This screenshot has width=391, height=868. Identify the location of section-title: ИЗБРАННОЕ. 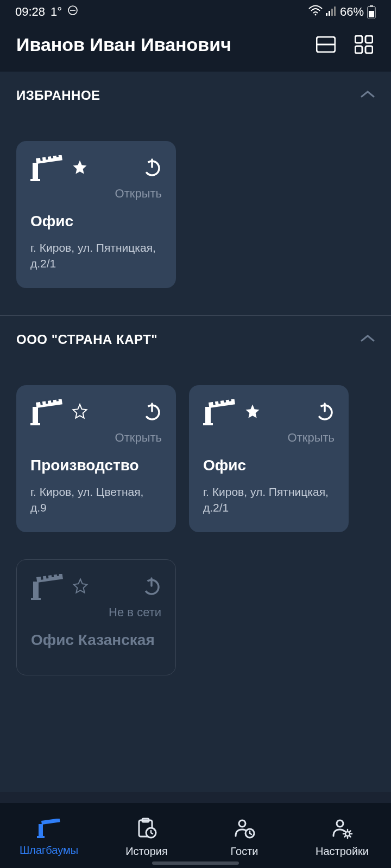
(59, 95).